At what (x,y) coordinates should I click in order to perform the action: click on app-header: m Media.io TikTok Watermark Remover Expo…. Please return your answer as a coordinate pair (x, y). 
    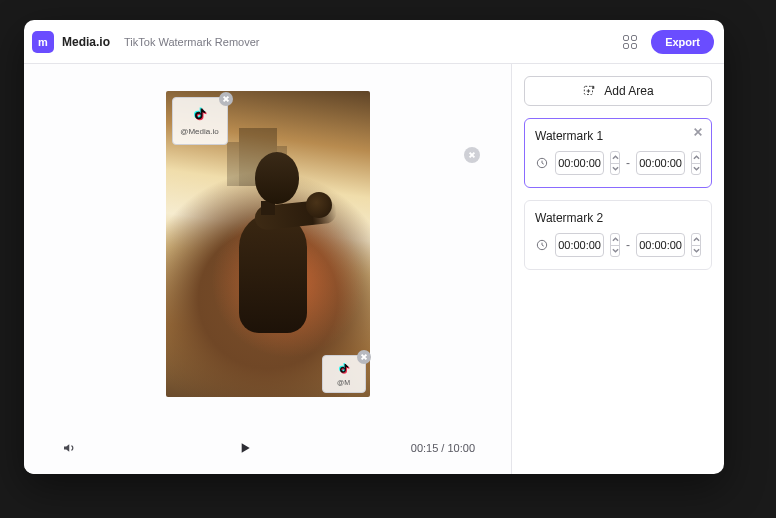
    Looking at the image, I should click on (374, 42).